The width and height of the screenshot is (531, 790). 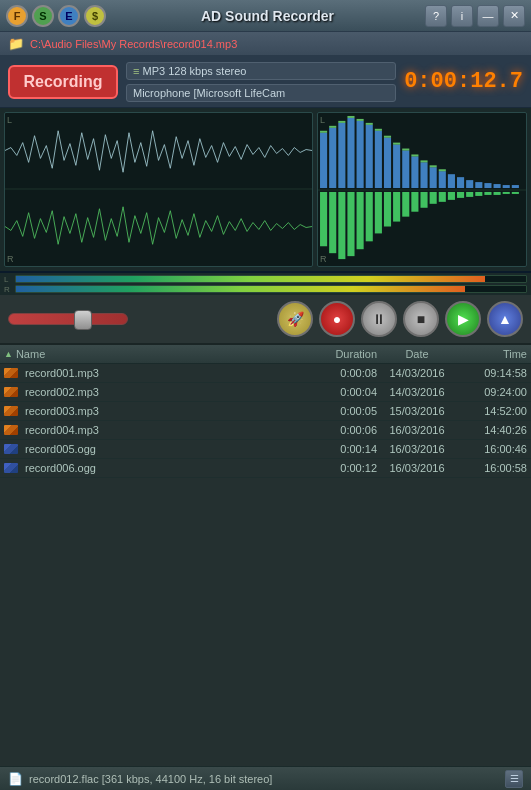 I want to click on file-date: 16/03/2016, so click(x=417, y=449).